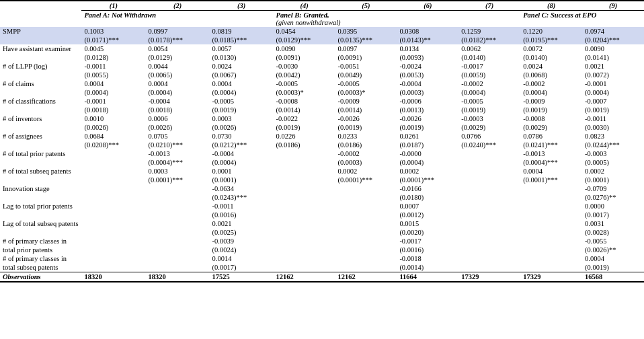 The width and height of the screenshot is (644, 339). I want to click on se-cell-row9-col2, so click(177, 198).